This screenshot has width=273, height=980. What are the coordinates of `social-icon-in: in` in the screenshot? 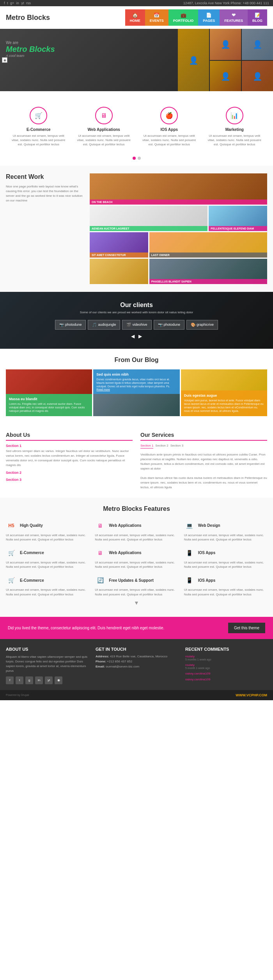 It's located at (18, 3).